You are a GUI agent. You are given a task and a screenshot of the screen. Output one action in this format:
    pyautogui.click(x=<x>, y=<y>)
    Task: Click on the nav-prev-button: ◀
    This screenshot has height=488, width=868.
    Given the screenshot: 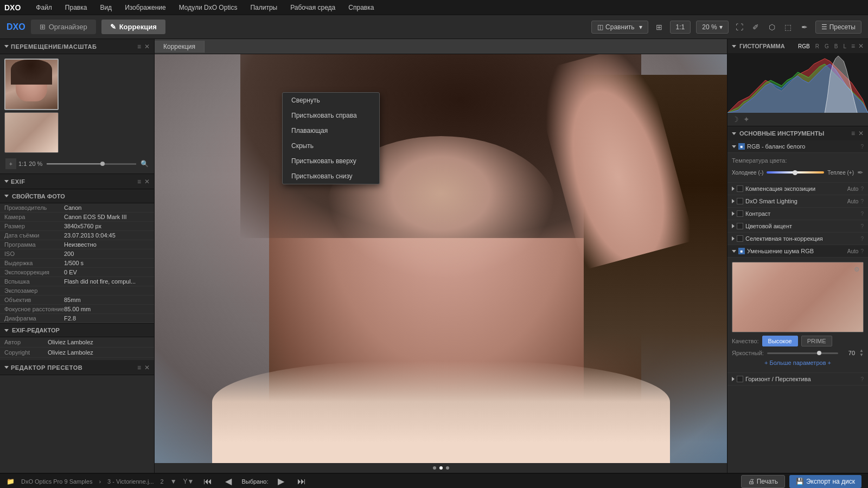 What is the action you would take?
    pyautogui.click(x=228, y=481)
    